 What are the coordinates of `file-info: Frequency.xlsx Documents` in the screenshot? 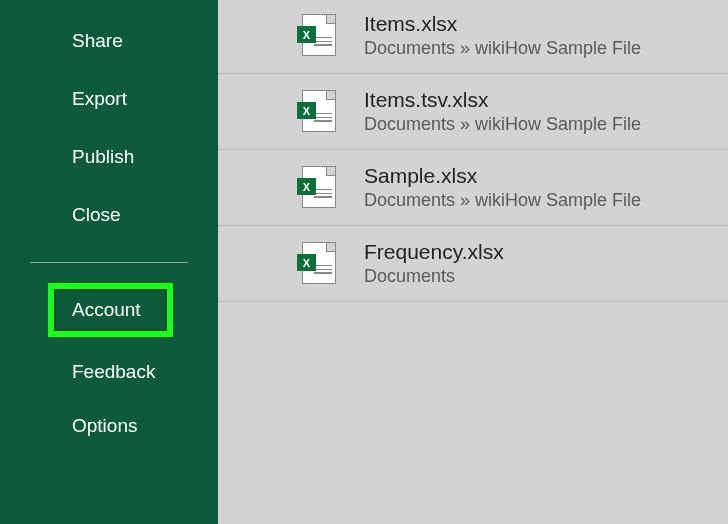 It's located at (434, 264).